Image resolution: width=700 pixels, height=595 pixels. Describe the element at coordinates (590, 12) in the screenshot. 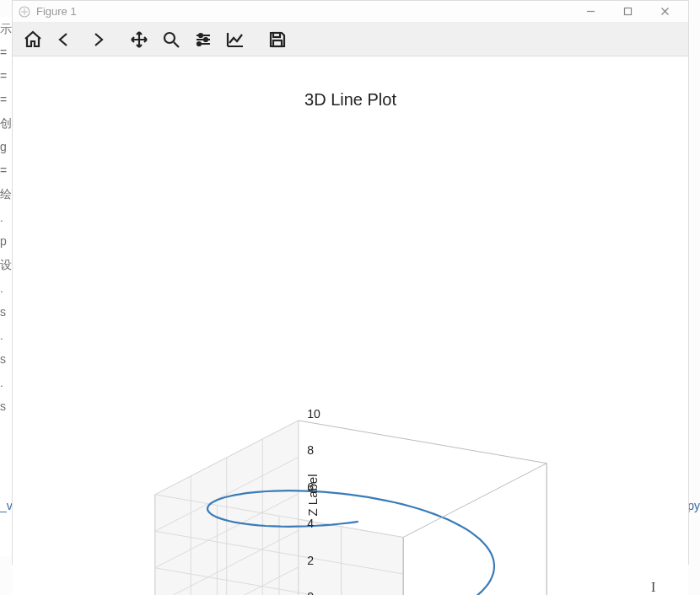

I see `minimize-button` at that location.